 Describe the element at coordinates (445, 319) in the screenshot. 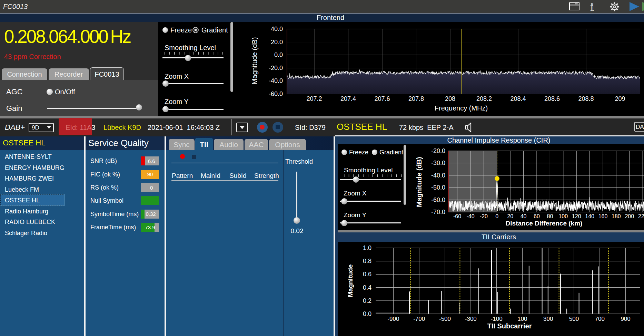

I see `svg-text: -500` at that location.